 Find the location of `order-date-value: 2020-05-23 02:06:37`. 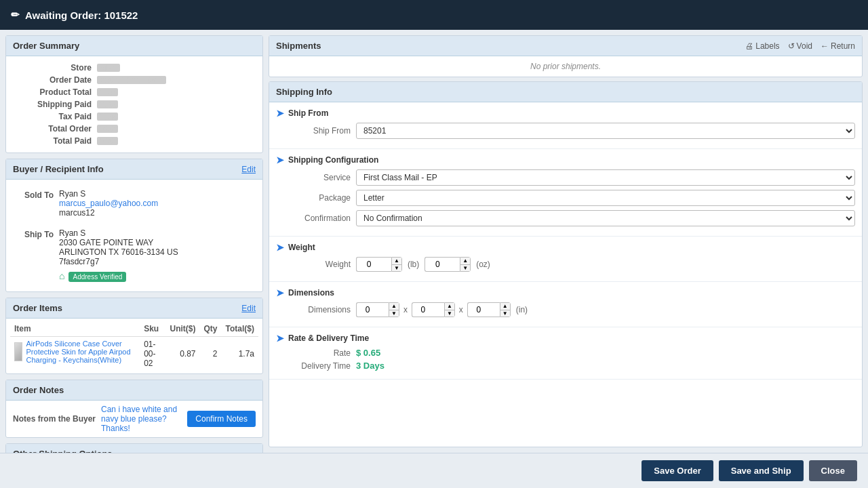

order-date-value: 2020-05-23 02:06:37 is located at coordinates (175, 80).